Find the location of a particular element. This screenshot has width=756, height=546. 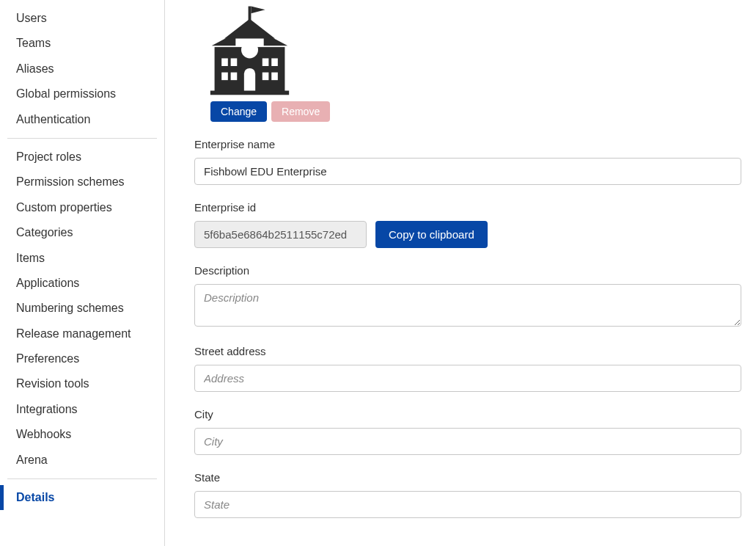

enterprise-id-label: Enterprise id is located at coordinates (468, 207).